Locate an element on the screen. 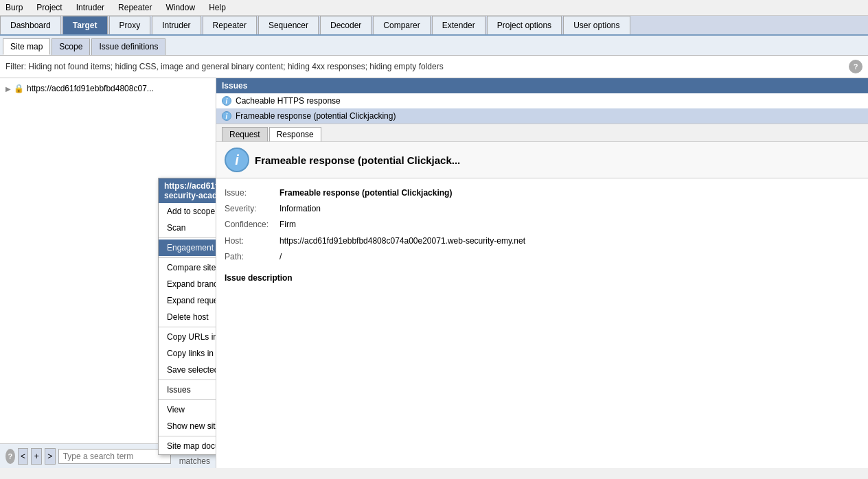  menu-project: Project is located at coordinates (49, 8).